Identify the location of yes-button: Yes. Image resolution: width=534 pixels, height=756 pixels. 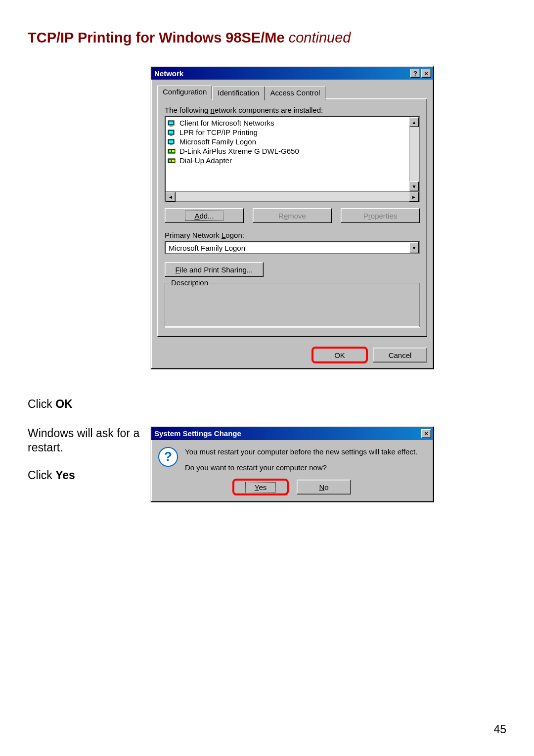
(261, 487).